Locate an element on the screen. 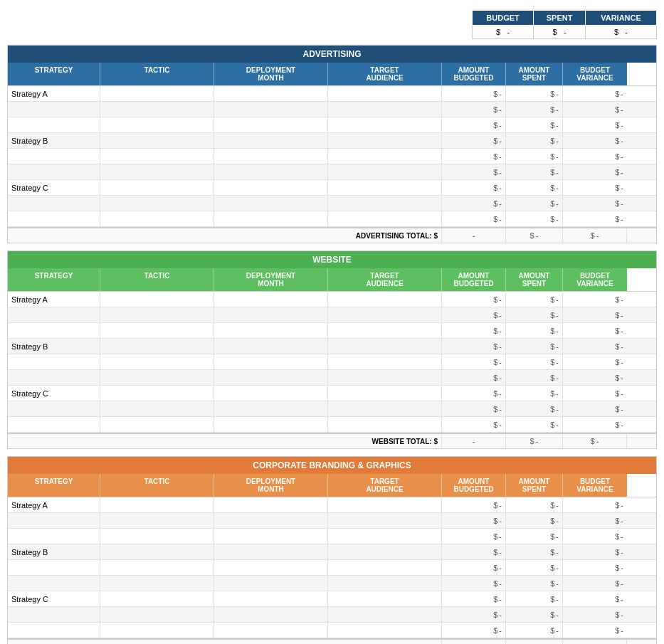  variance-cell-website-2-0: $ - is located at coordinates (595, 393).